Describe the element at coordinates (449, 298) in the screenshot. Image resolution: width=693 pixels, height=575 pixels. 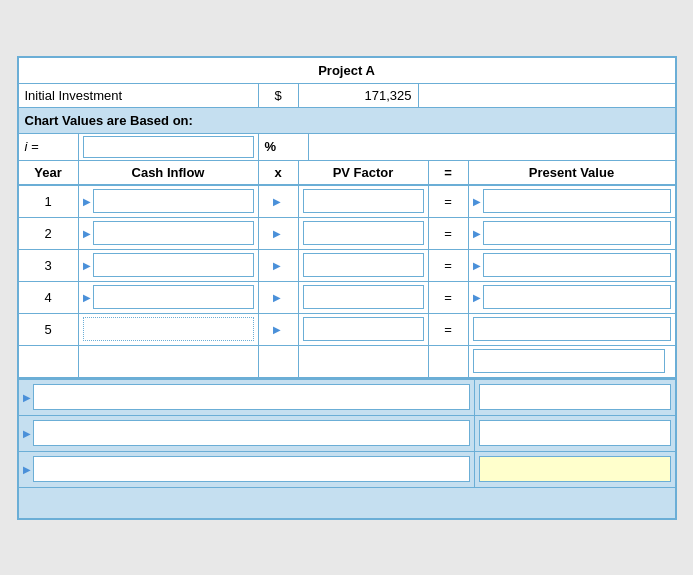
I see `equals-4: =` at that location.